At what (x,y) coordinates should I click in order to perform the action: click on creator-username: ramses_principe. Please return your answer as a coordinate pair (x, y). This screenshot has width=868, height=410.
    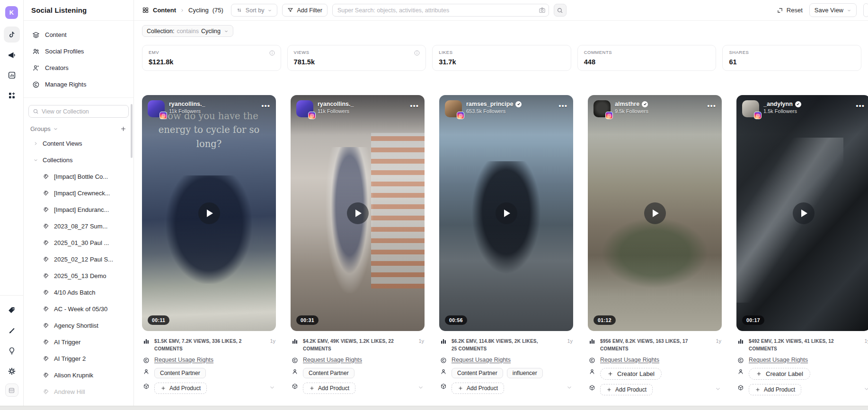
    Looking at the image, I should click on (489, 104).